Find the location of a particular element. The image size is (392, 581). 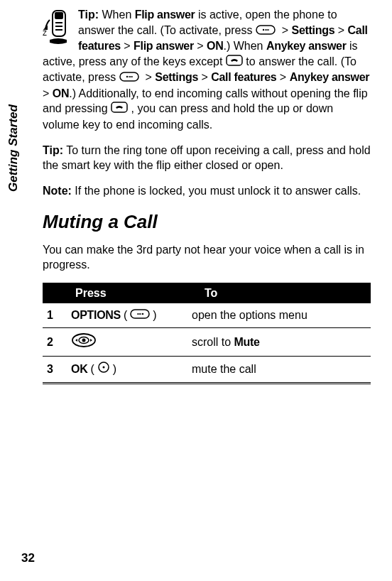

note-paragraph: Note: If the phone is locked, you must u… is located at coordinates (207, 191).